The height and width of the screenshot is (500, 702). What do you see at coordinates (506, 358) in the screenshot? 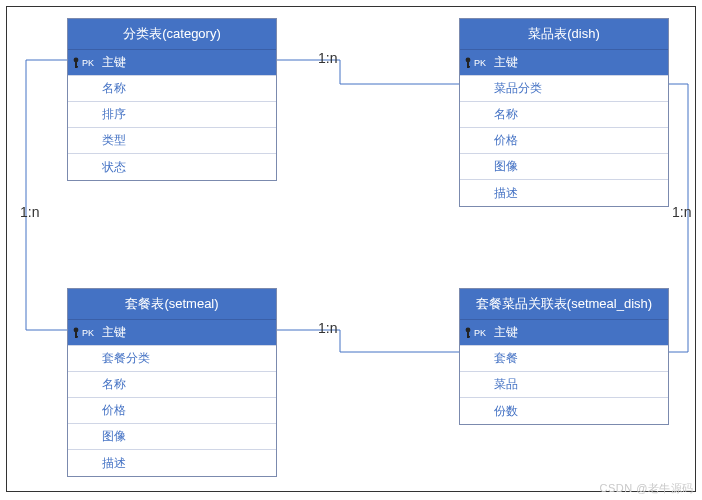
I see `field-name: 套餐` at bounding box center [506, 358].